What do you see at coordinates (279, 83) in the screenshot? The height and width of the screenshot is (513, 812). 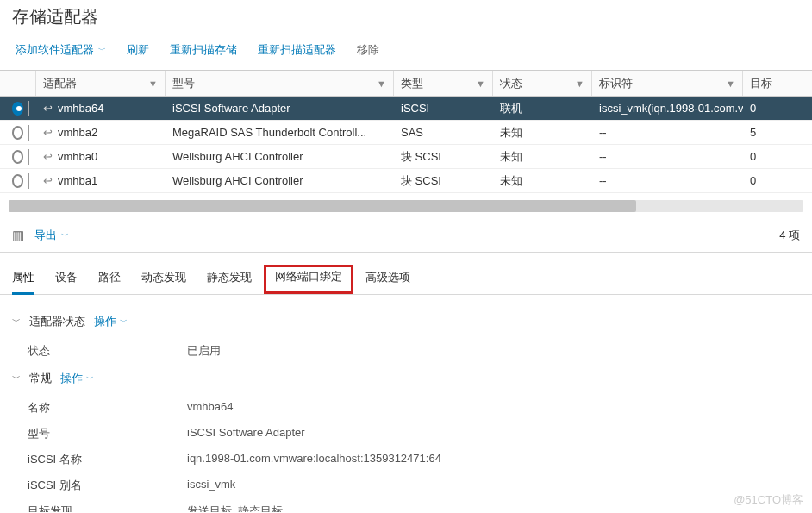 I see `grid-header-model: 型号▼` at bounding box center [279, 83].